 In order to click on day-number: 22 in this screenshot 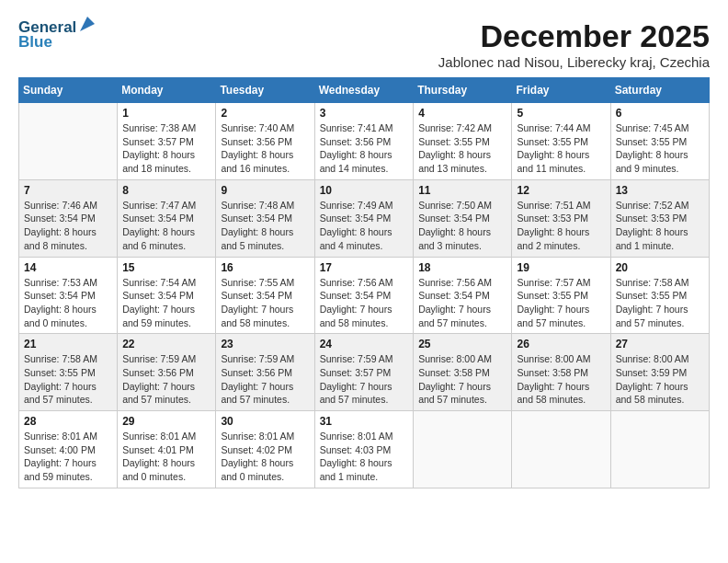, I will do `click(166, 344)`.